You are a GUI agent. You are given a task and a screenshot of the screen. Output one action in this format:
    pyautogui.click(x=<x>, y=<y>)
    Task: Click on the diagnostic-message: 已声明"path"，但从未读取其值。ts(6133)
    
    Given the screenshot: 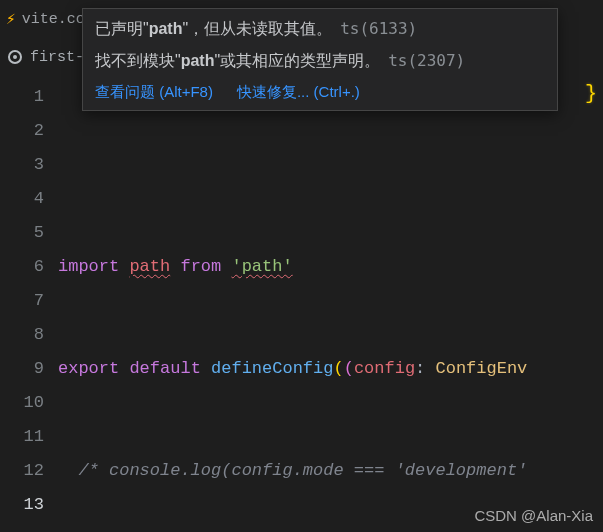 What is the action you would take?
    pyautogui.click(x=320, y=29)
    